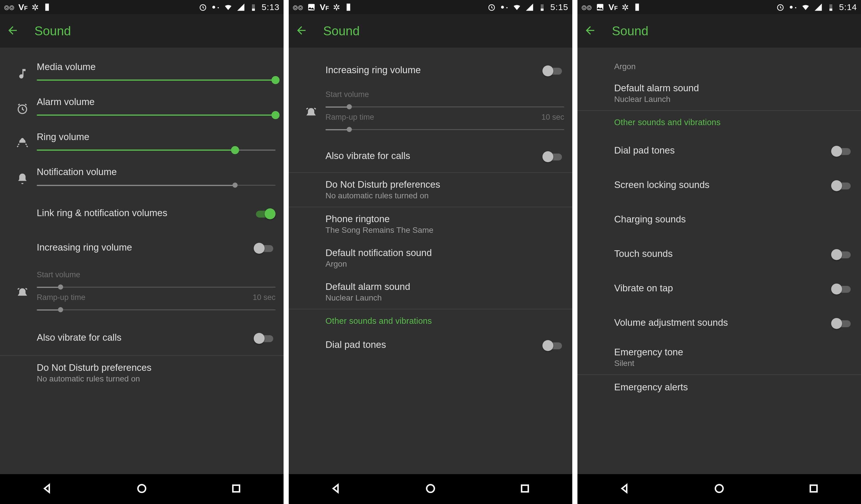  What do you see at coordinates (719, 323) in the screenshot?
I see `volume-adj-row: Volume adjustment sounds` at bounding box center [719, 323].